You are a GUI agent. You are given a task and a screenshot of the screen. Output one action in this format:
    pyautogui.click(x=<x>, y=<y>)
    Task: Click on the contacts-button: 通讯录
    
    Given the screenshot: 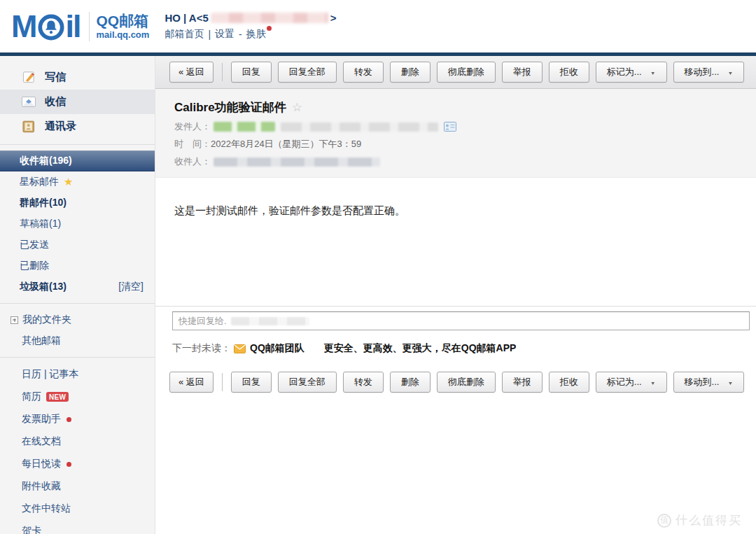 What is the action you would take?
    pyautogui.click(x=77, y=126)
    